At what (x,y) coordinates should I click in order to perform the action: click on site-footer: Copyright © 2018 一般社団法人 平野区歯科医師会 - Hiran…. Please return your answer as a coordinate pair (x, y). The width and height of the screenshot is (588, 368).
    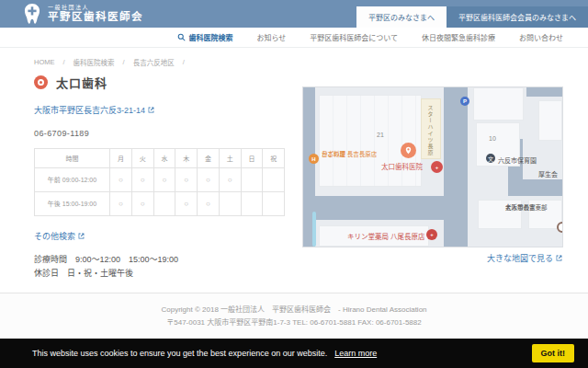
    Looking at the image, I should click on (294, 317).